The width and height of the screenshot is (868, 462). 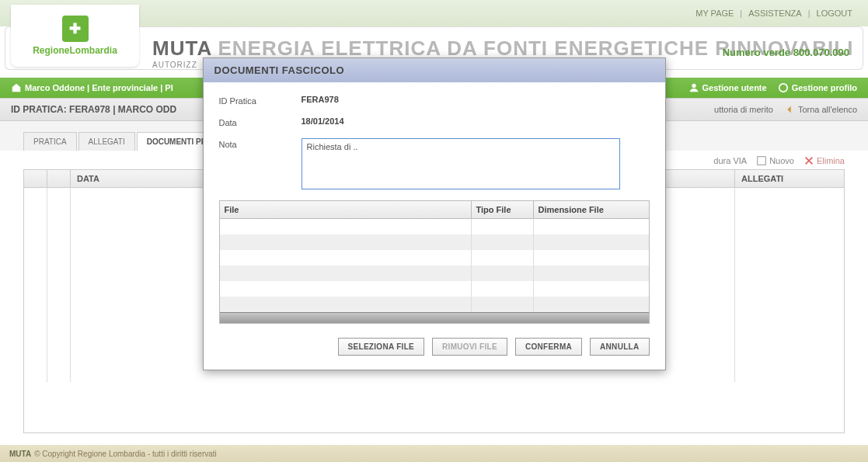 I want to click on conferma-button: CONFERMA, so click(x=549, y=346).